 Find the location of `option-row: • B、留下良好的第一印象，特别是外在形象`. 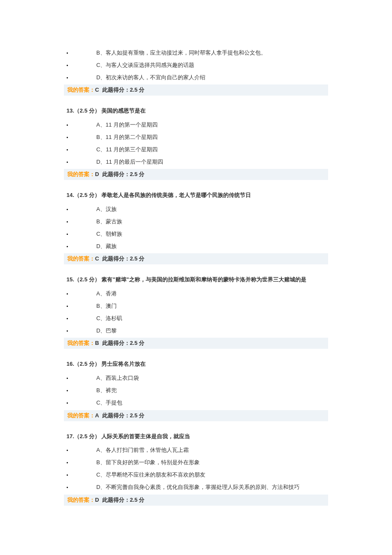

option-row: • B、留下良好的第一印象，特别是外在形象 is located at coordinates (196, 463).